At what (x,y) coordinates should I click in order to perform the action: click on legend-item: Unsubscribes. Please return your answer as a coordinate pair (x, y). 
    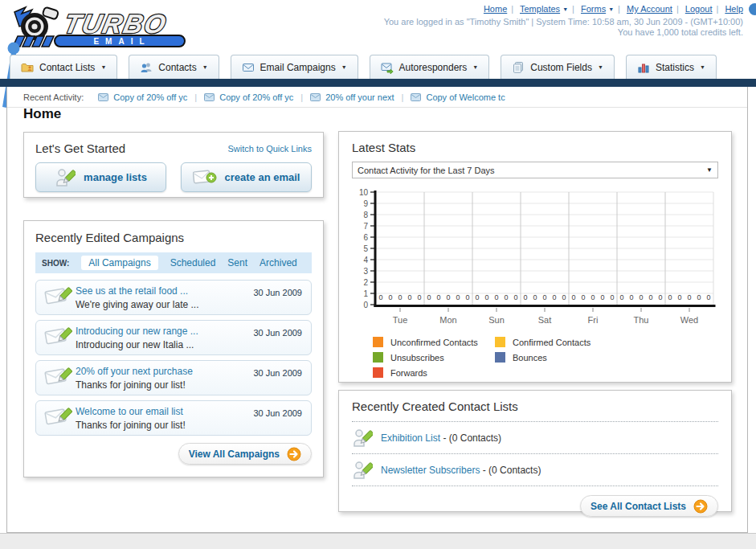
    Looking at the image, I should click on (434, 357).